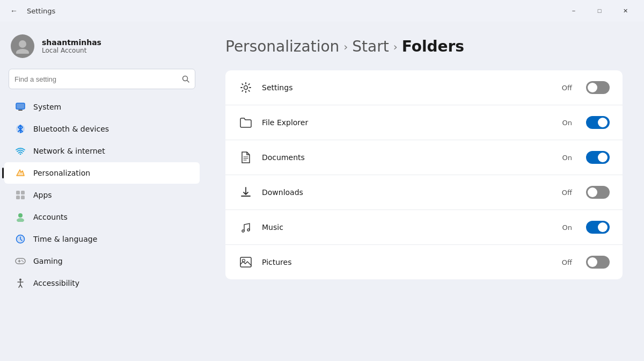 This screenshot has height=361, width=644. What do you see at coordinates (23, 46) in the screenshot?
I see `avatar` at bounding box center [23, 46].